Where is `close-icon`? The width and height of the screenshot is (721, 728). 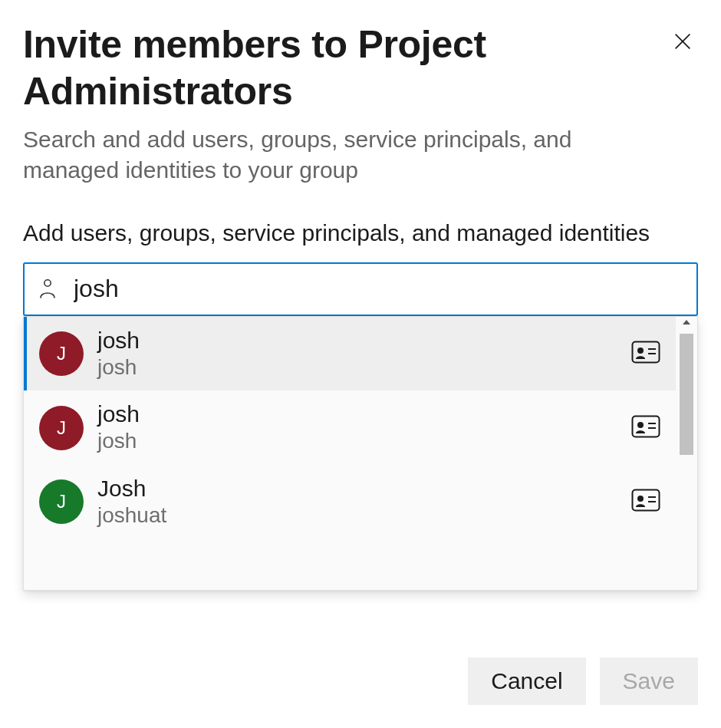 close-icon is located at coordinates (683, 41).